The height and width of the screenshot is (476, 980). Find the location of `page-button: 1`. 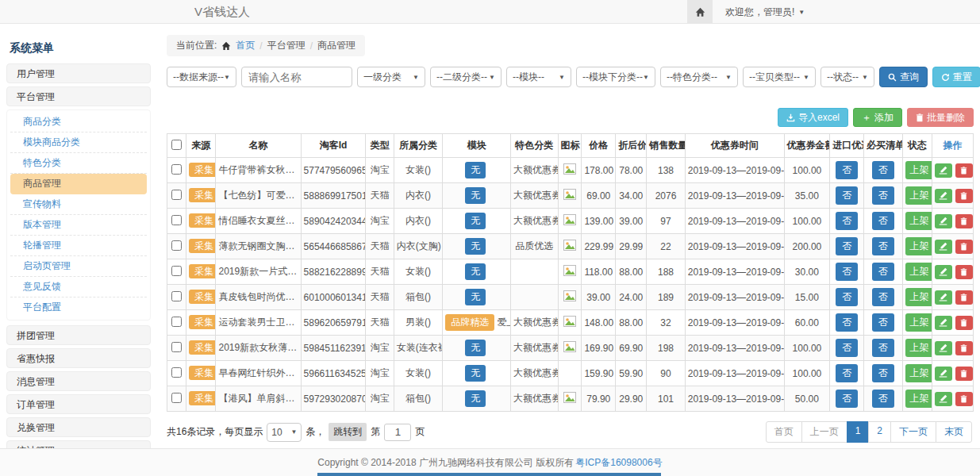

page-button: 1 is located at coordinates (859, 432).